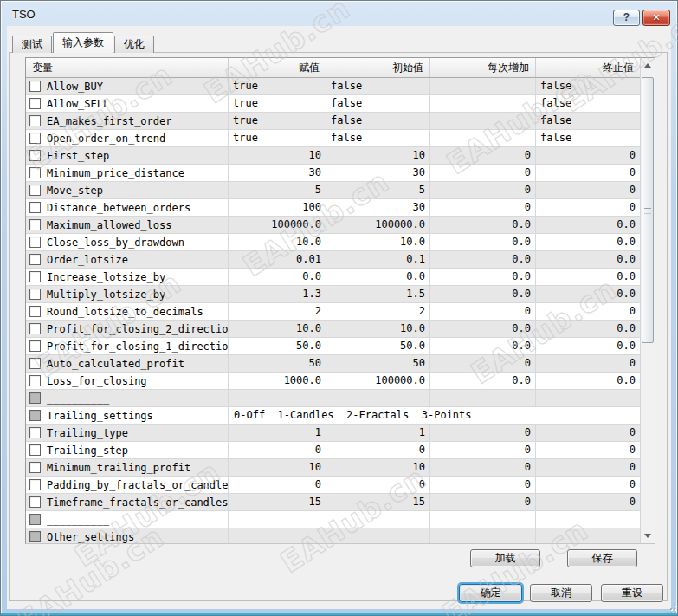 The height and width of the screenshot is (616, 678). Describe the element at coordinates (333, 260) in the screenshot. I see `table-row: Order_lotsize0.010.10.00.0` at that location.